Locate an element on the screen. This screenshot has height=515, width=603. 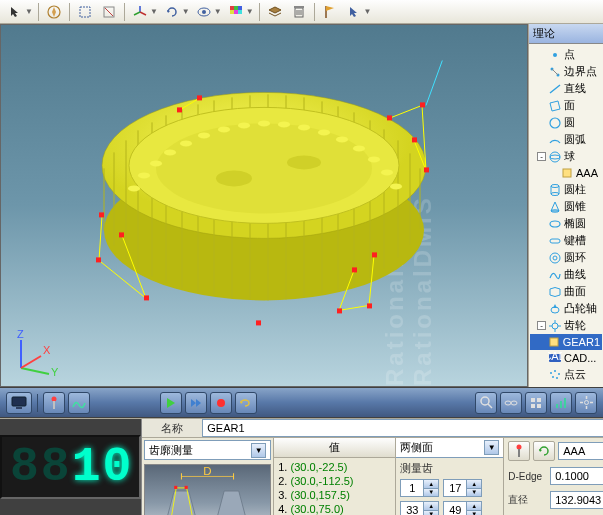
loop-icon is located at coordinates (246, 403).